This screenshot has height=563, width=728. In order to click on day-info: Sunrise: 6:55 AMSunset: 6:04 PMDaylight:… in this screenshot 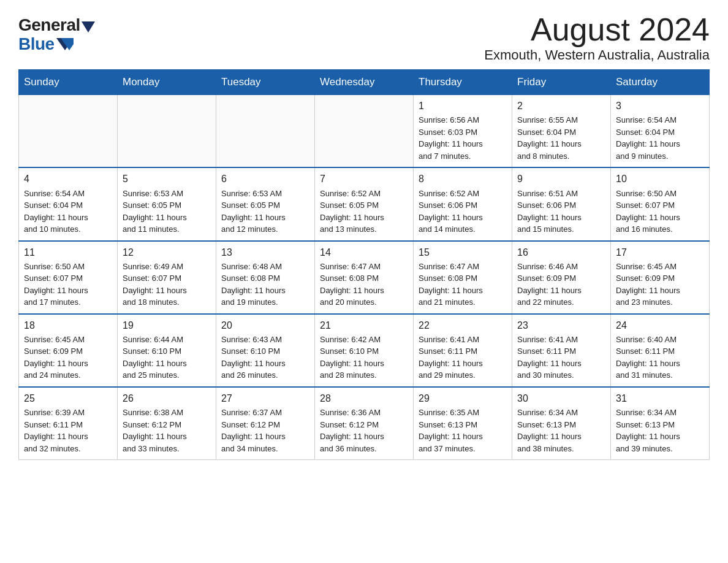, I will do `click(561, 138)`.